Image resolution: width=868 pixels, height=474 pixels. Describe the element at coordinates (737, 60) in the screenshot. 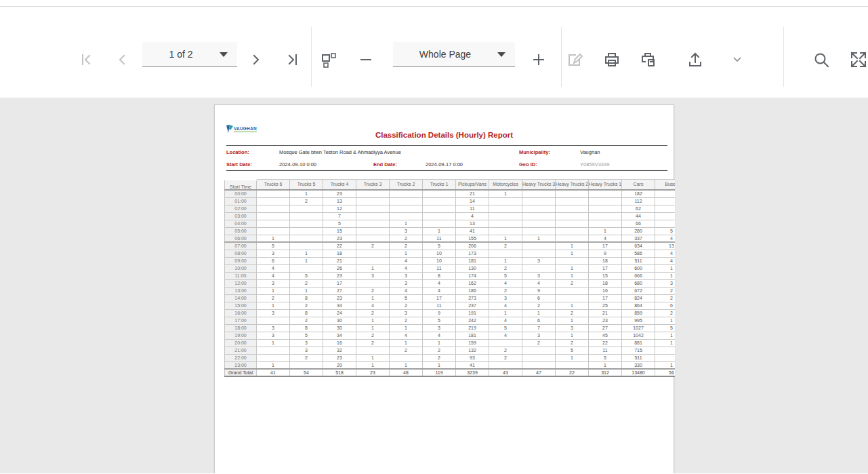

I see `export-options-button` at that location.